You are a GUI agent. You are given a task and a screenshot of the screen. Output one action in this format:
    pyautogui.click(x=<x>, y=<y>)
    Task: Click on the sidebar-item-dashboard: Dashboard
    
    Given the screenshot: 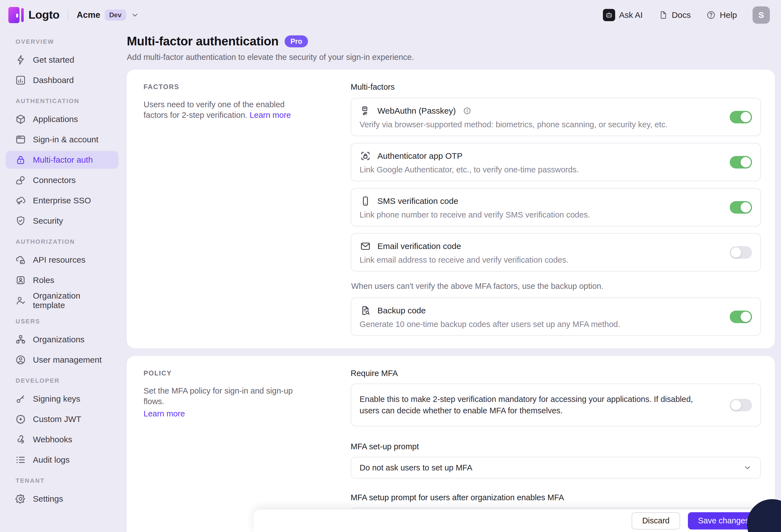 What is the action you would take?
    pyautogui.click(x=62, y=80)
    